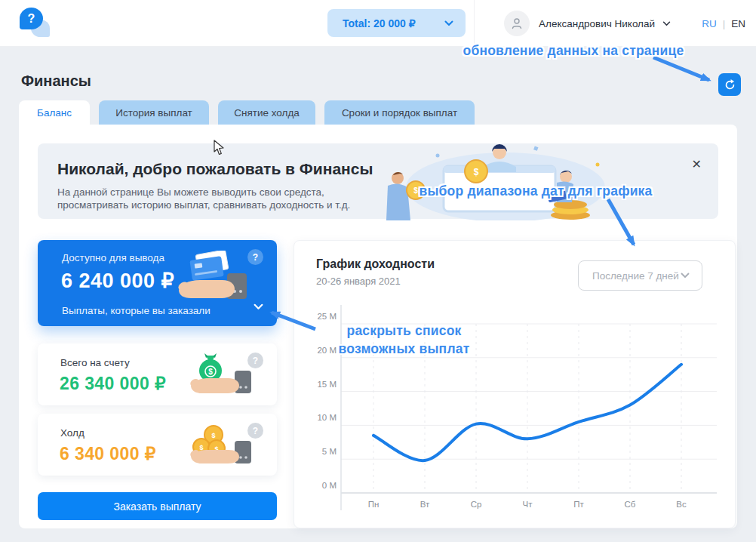 This screenshot has width=756, height=542. I want to click on header-divider, so click(474, 23).